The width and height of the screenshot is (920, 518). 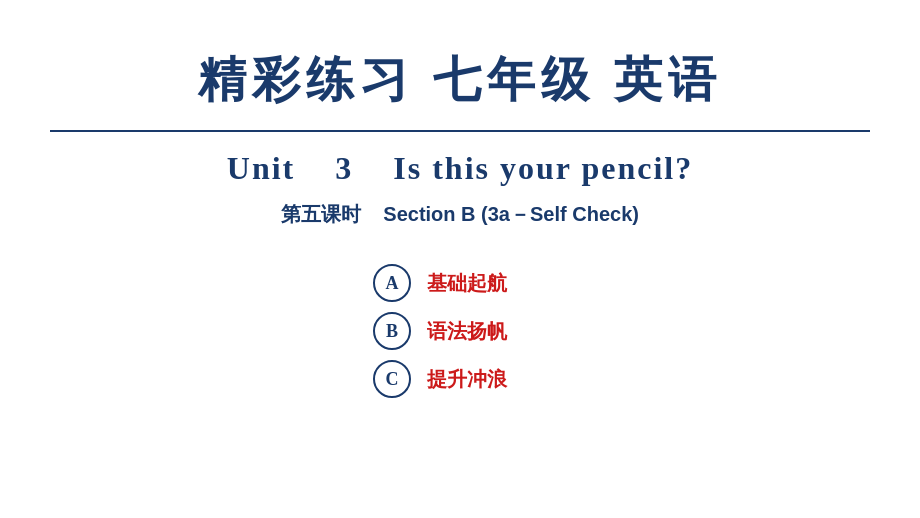 What do you see at coordinates (511, 214) in the screenshot?
I see `lesson-detail: Section B (3a－Self Check)` at bounding box center [511, 214].